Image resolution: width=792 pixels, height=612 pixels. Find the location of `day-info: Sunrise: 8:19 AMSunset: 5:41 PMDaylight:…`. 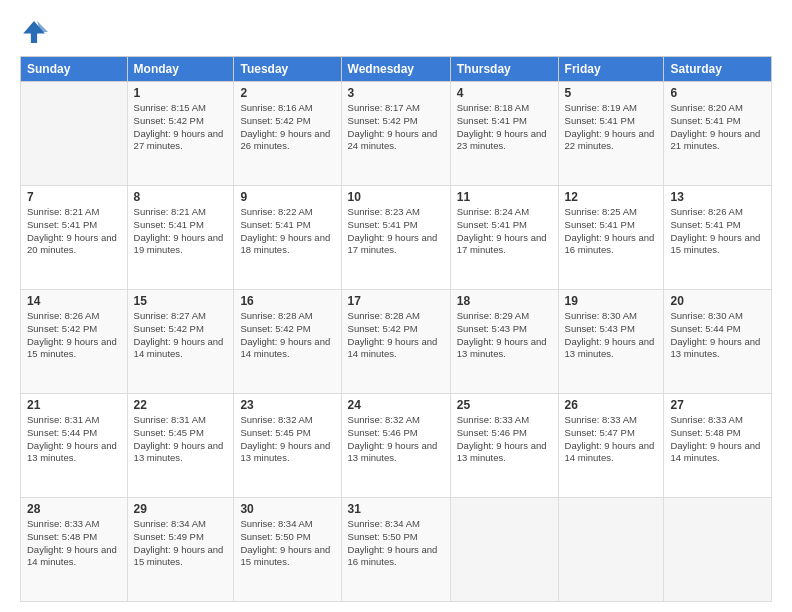

day-info: Sunrise: 8:19 AMSunset: 5:41 PMDaylight:… is located at coordinates (612, 128).